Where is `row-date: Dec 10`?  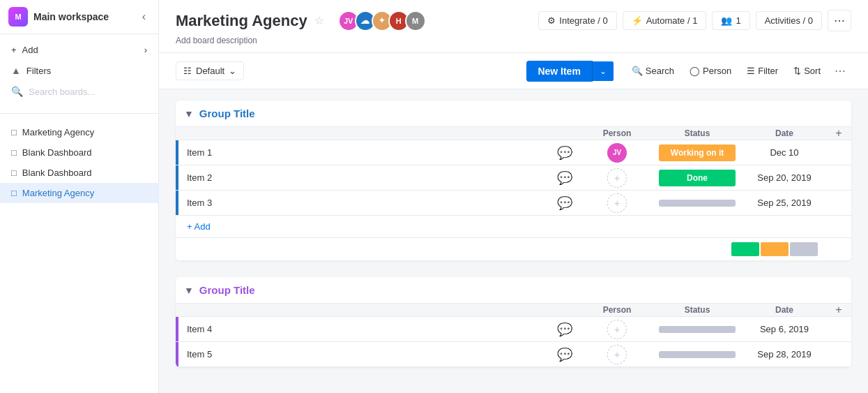 row-date: Dec 10 is located at coordinates (784, 152).